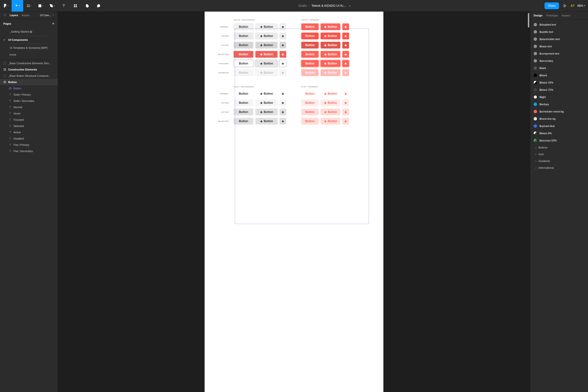  I want to click on color-style-name: $disabled-text, so click(548, 24).